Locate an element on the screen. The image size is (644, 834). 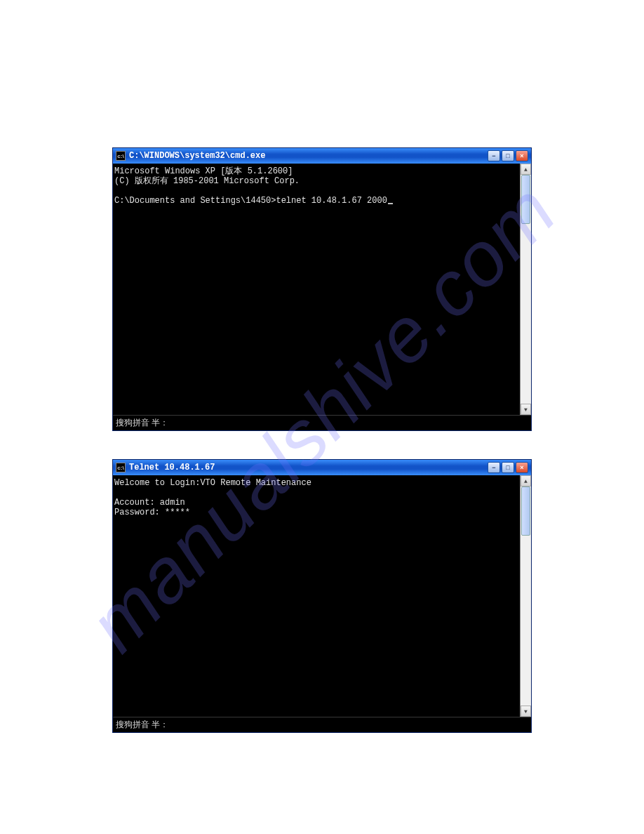
telnet-window-title: Telnet 10.48.1.67 is located at coordinates (309, 468).